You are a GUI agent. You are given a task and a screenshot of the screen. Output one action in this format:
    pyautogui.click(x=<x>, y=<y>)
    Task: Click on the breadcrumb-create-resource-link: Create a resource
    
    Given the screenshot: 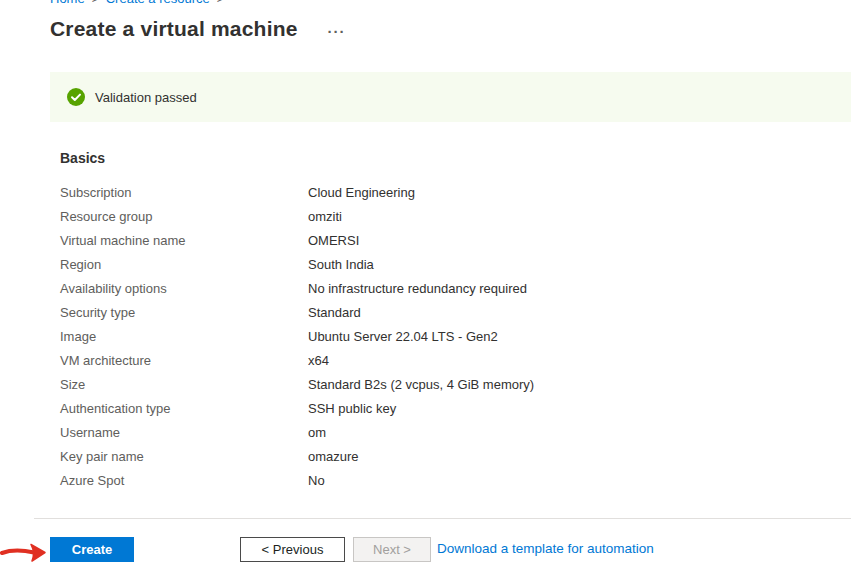 What is the action you would take?
    pyautogui.click(x=158, y=3)
    